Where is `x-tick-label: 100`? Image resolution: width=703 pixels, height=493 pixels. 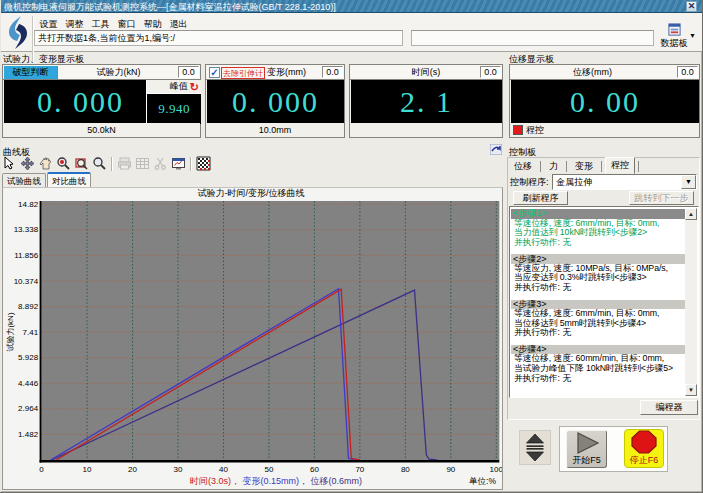 x-tick-label: 100 is located at coordinates (496, 470).